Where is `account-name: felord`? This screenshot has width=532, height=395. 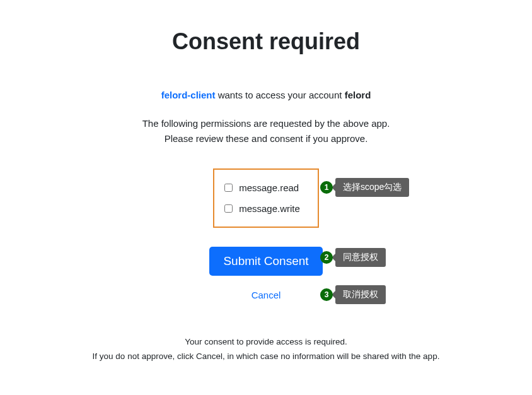
account-name: felord is located at coordinates (358, 95).